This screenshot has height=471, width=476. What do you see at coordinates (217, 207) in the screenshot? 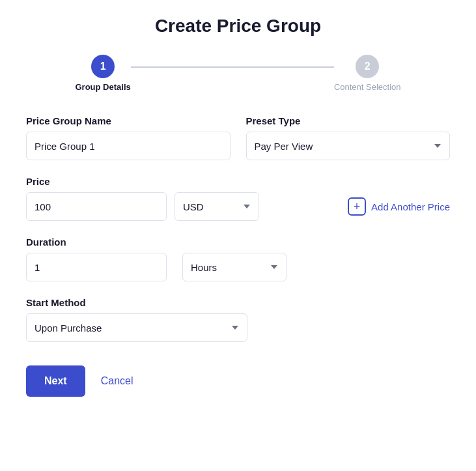
I see `currency-select-wrapper: USD EUR GBP` at bounding box center [217, 207].